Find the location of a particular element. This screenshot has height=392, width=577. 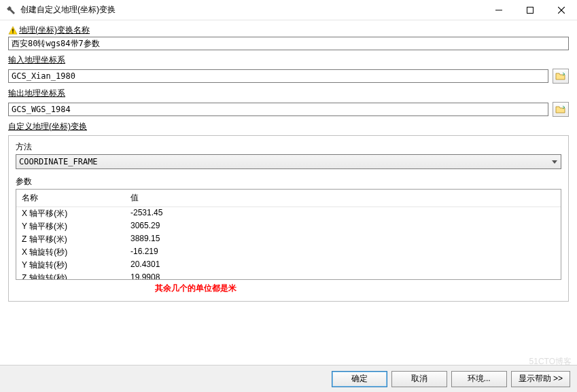

param-row: X 轴旋转(秒)-16.219 is located at coordinates (288, 253).